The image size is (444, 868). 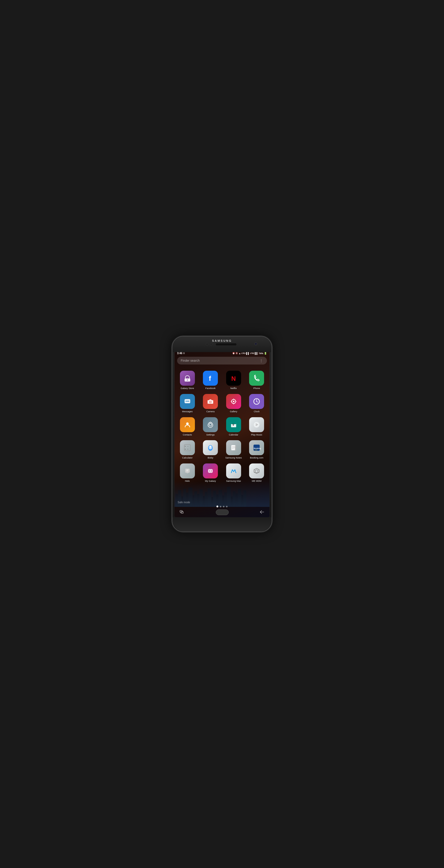 What do you see at coordinates (187, 471) in the screenshot?
I see `helo-icon` at bounding box center [187, 471].